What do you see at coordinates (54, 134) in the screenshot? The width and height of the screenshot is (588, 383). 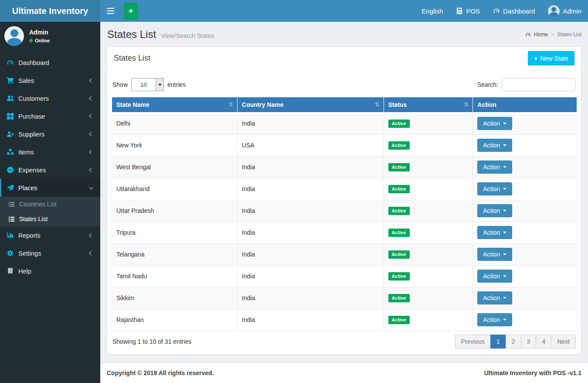 I see `sidebar-item-label: Suppliers` at bounding box center [54, 134].